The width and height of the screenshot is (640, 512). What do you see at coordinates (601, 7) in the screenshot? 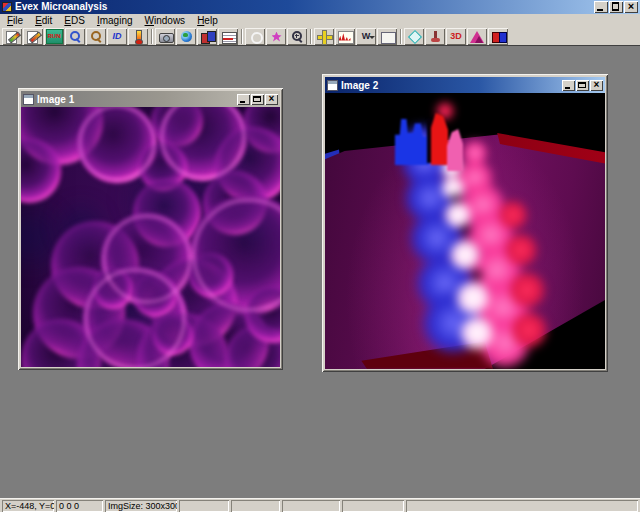
I see `minimize-button` at bounding box center [601, 7].